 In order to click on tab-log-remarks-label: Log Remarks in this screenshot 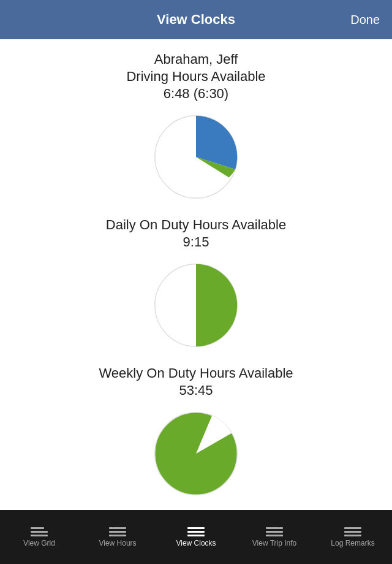, I will do `click(353, 543)`.